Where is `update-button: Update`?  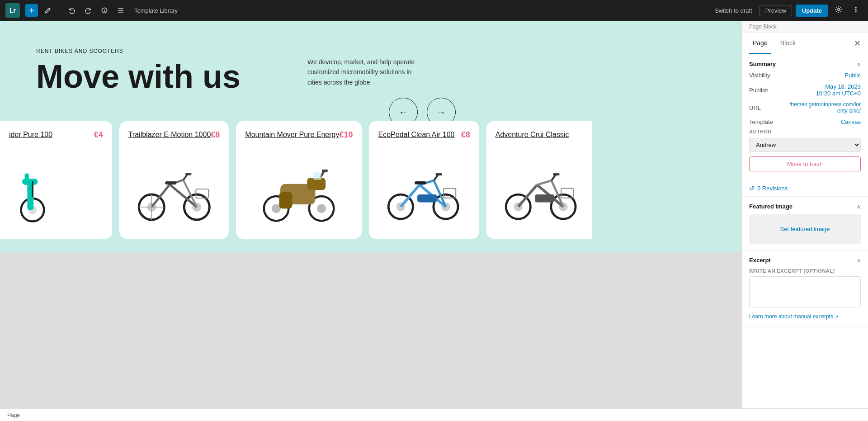 update-button: Update is located at coordinates (812, 11).